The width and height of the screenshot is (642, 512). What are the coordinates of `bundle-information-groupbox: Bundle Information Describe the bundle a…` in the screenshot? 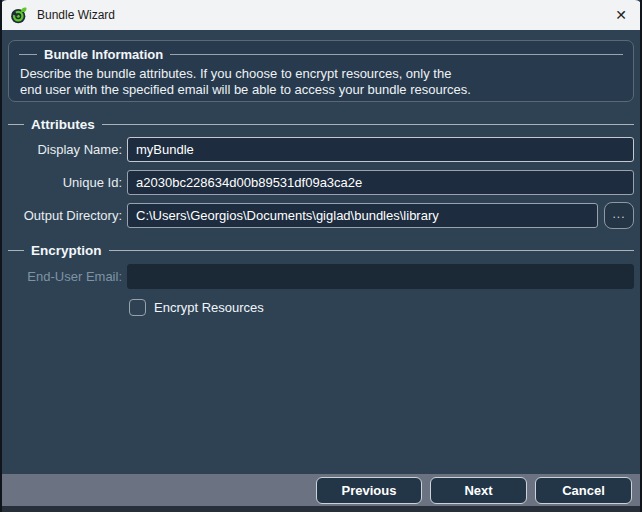 It's located at (321, 71).